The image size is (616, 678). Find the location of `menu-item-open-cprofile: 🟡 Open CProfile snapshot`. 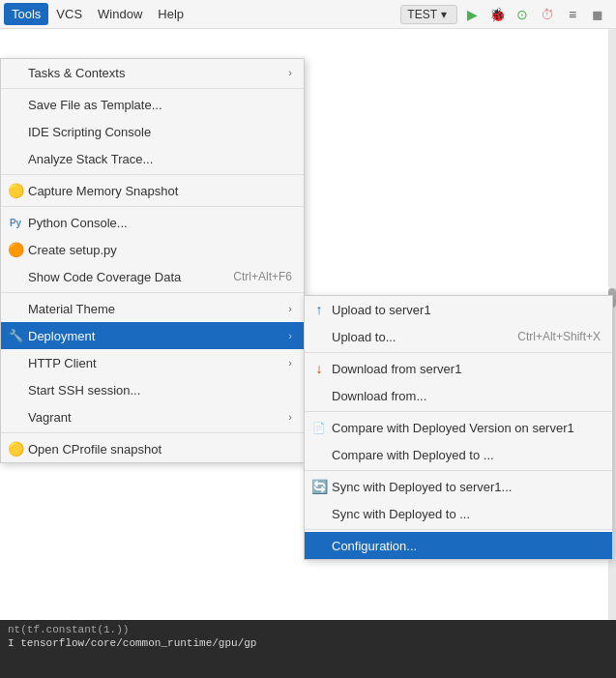

menu-item-open-cprofile: 🟡 Open CProfile snapshot is located at coordinates (153, 449).